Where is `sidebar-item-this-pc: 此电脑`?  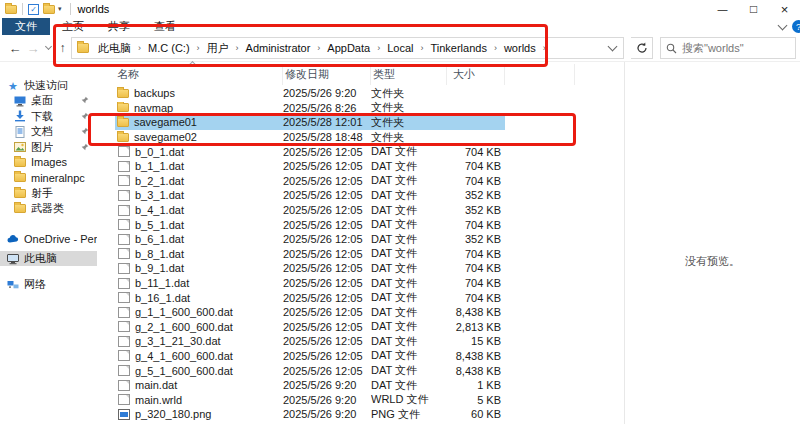
sidebar-item-this-pc: 此电脑 is located at coordinates (48, 258).